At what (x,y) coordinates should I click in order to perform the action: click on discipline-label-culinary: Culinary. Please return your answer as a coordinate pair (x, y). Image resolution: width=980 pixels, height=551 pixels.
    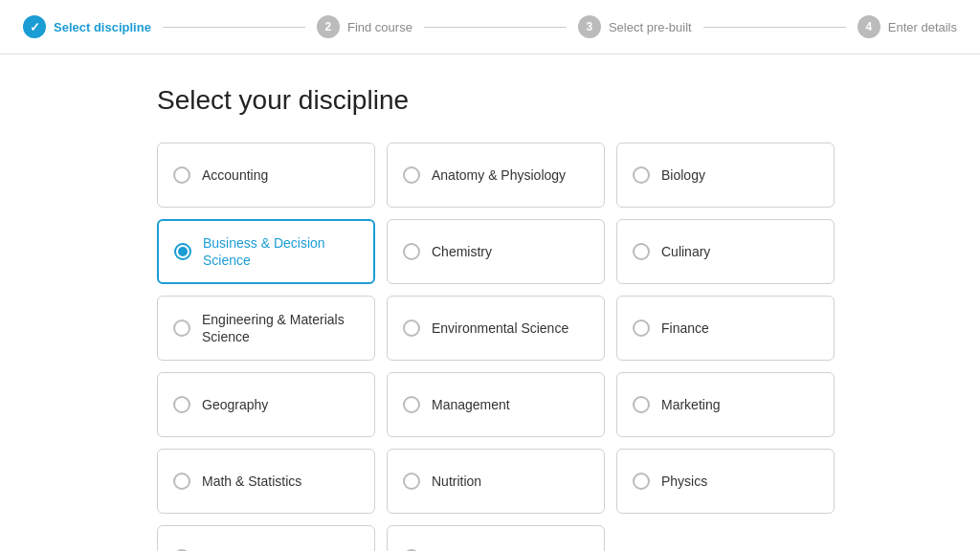
    Looking at the image, I should click on (685, 252).